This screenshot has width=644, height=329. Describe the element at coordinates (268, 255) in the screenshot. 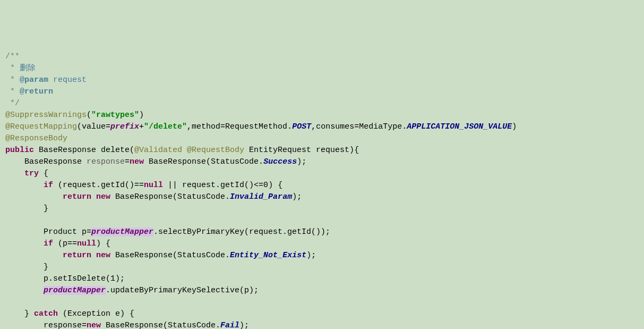

I see `static-field: Entity_Not_Exist` at that location.